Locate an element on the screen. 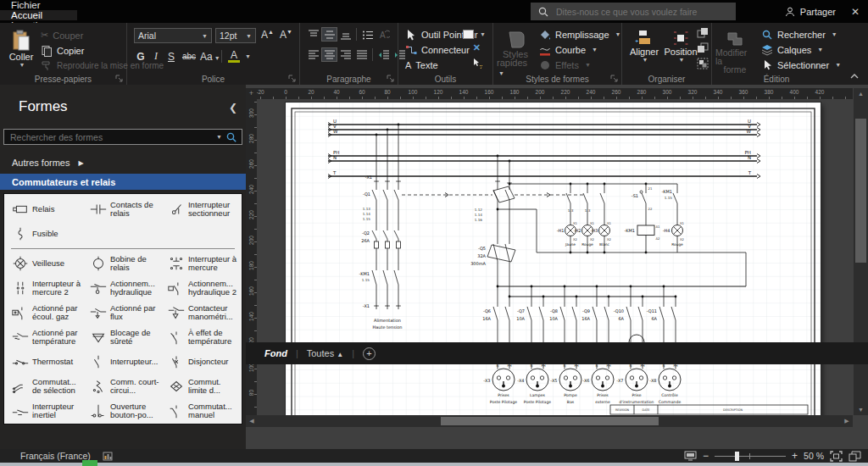  shape-item-hydraulic-actuator-2: Actionnem... hydraulique 2 is located at coordinates (201, 288).